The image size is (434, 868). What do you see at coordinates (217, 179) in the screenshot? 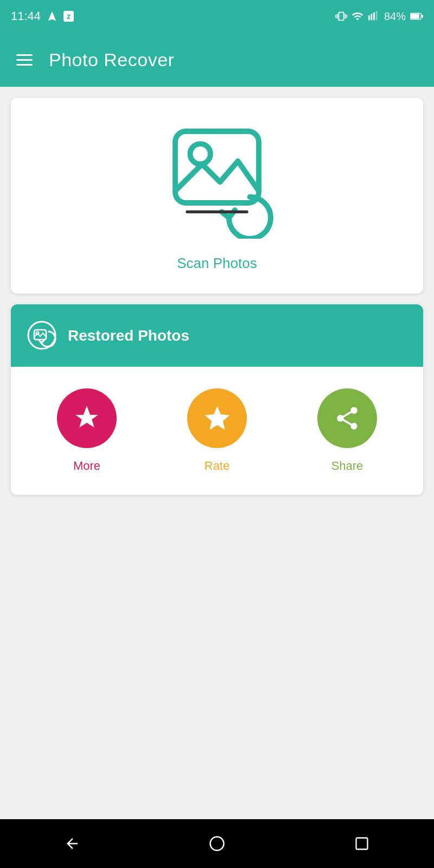
I see `scan-icon-container` at bounding box center [217, 179].